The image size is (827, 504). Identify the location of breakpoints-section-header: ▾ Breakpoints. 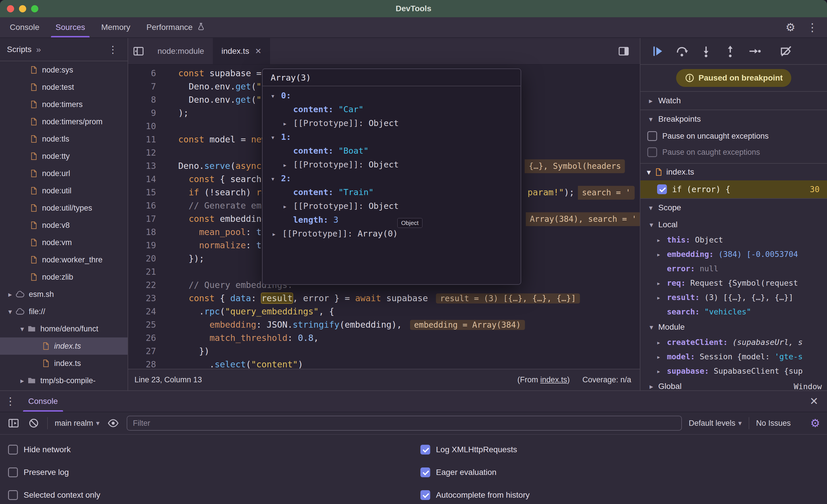
(734, 119).